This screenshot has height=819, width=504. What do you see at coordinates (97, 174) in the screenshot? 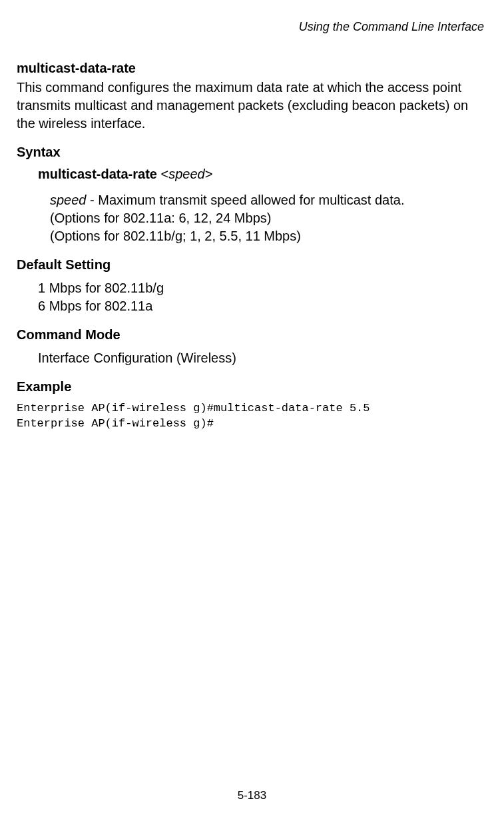
I see `syntax-command-name: multicast-data-rate` at bounding box center [97, 174].